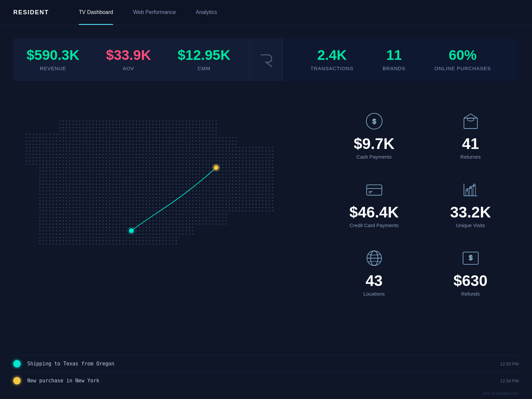  What do you see at coordinates (374, 121) in the screenshot?
I see `dollar-circle-icon: $` at bounding box center [374, 121].